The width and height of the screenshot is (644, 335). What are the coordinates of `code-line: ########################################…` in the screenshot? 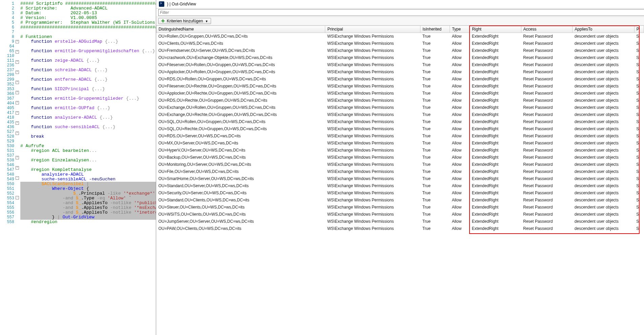 It's located at (88, 27).